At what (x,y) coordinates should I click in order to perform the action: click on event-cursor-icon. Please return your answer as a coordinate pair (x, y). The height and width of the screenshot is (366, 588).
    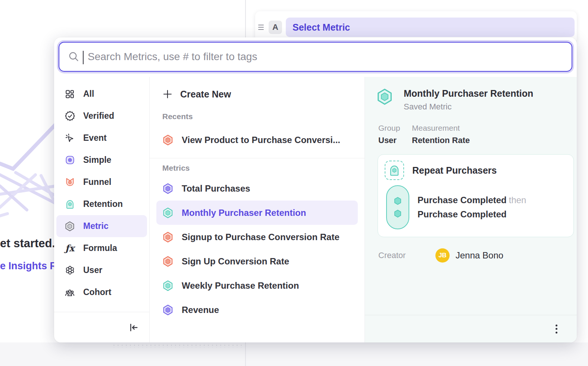
    Looking at the image, I should click on (70, 138).